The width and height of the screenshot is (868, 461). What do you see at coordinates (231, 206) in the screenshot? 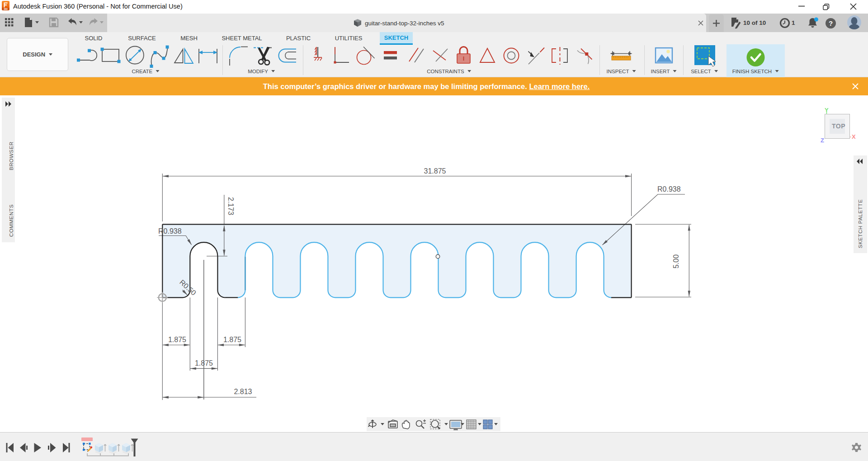
I see `svg-text: 2.173` at bounding box center [231, 206].